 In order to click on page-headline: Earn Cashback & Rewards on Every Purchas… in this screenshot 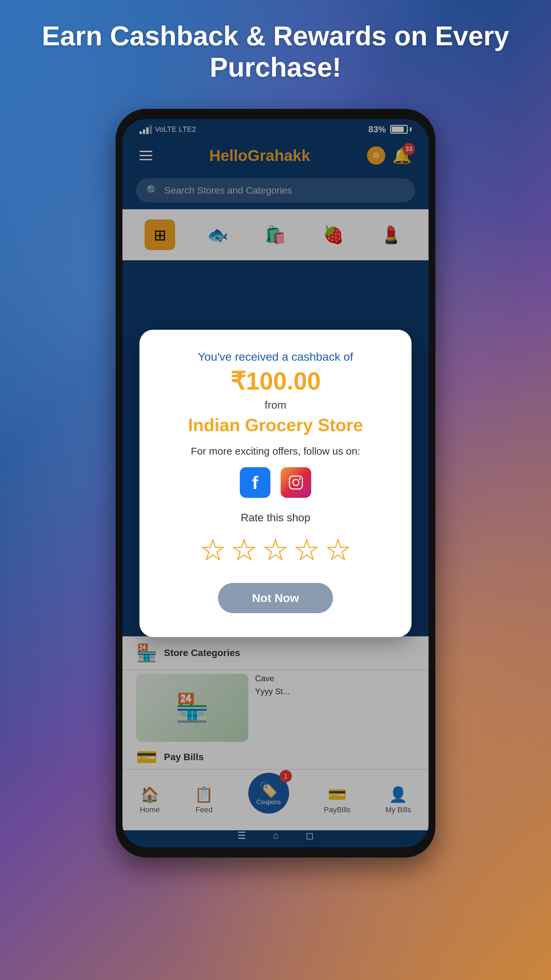, I will do `click(275, 52)`.